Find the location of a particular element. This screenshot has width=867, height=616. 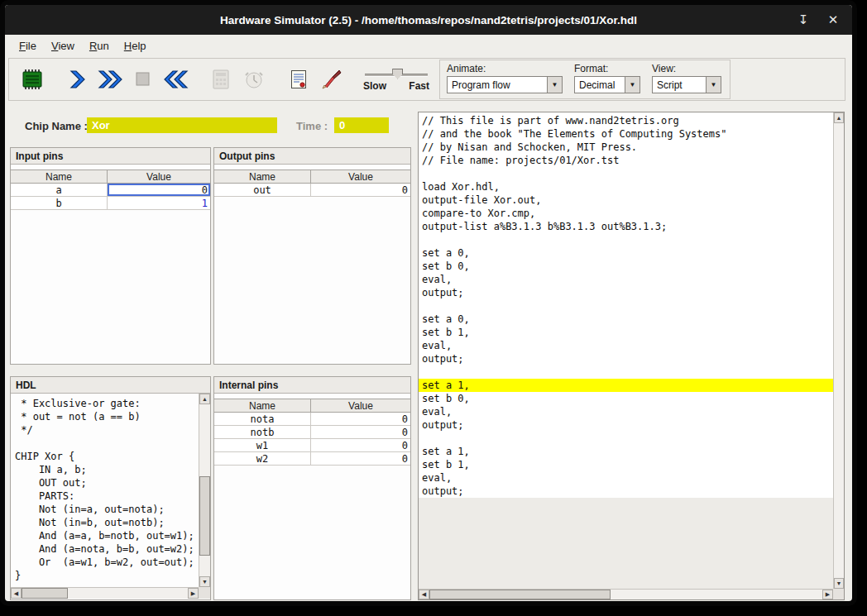

code-line: Not (in=b, out=notb); is located at coordinates (104, 523).